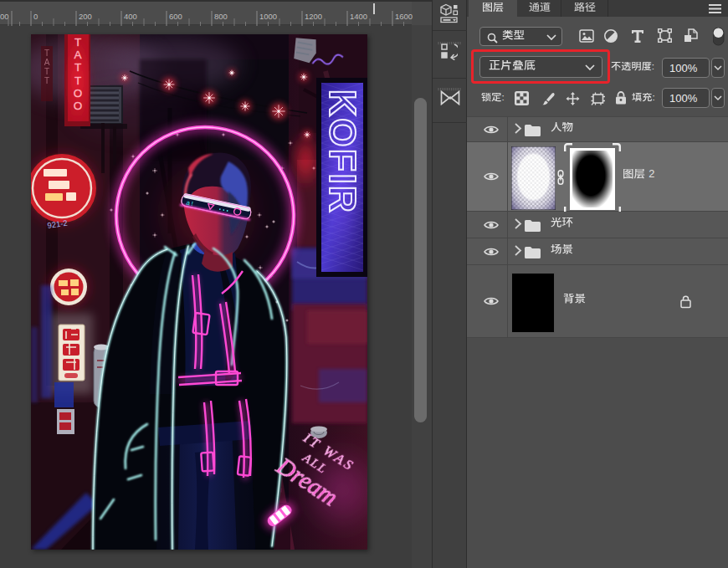  What do you see at coordinates (176, 17) in the screenshot?
I see `svg-text: 600` at bounding box center [176, 17].